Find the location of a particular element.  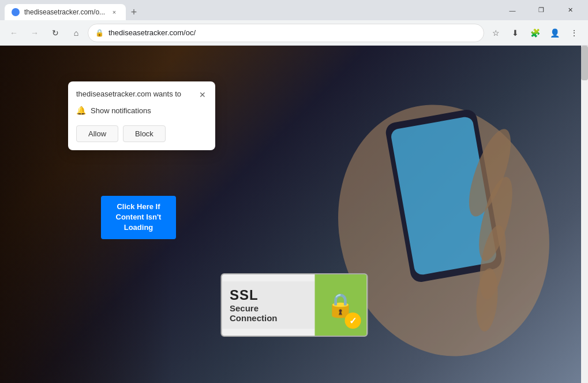

click-btn-line2: Content Isn't is located at coordinates (138, 217).